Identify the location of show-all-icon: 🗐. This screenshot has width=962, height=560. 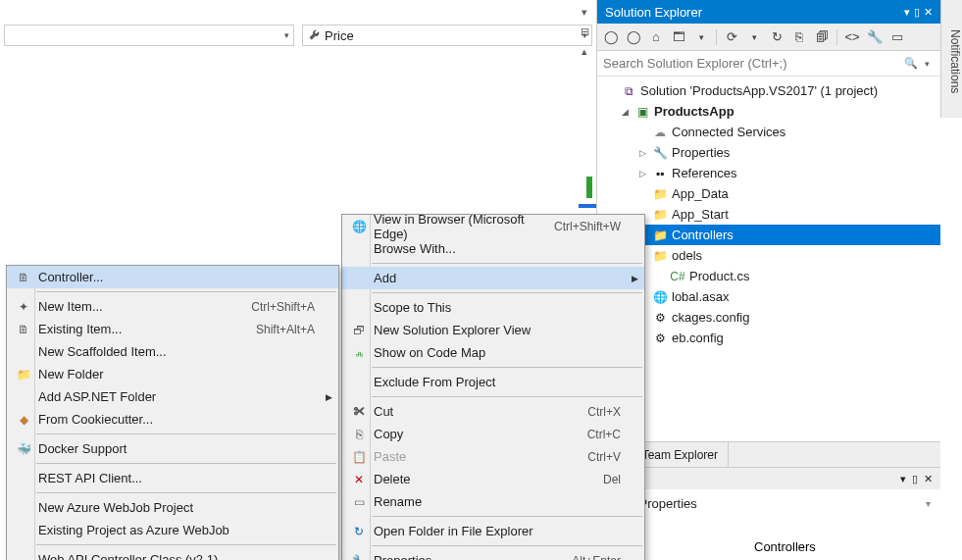
(822, 37).